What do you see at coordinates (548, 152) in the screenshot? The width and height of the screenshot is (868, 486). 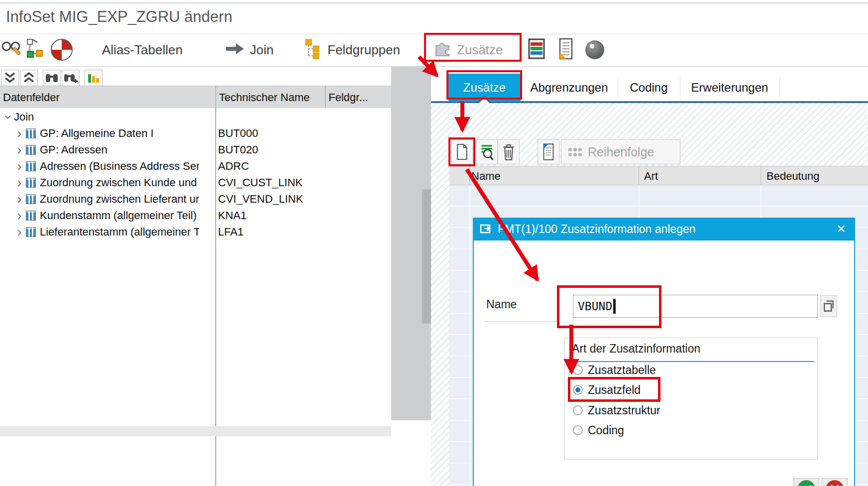 I see `log-button` at bounding box center [548, 152].